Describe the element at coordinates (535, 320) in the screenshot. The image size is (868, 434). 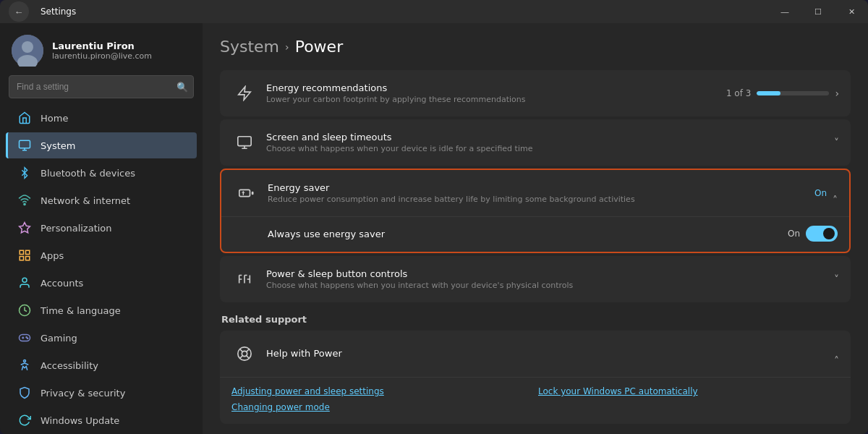
I see `related-support-title: Related support` at that location.